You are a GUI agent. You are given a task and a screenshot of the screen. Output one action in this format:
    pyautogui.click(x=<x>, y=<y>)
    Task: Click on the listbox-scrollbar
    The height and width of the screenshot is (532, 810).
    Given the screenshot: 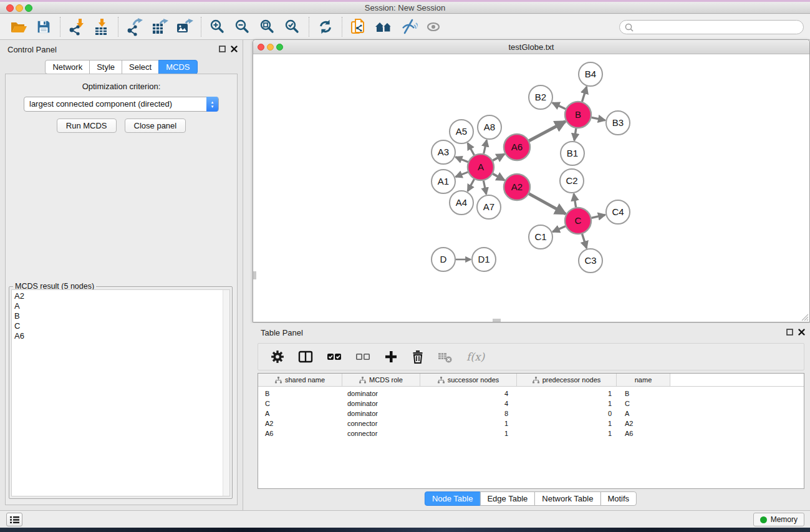 What is the action you would take?
    pyautogui.click(x=226, y=393)
    